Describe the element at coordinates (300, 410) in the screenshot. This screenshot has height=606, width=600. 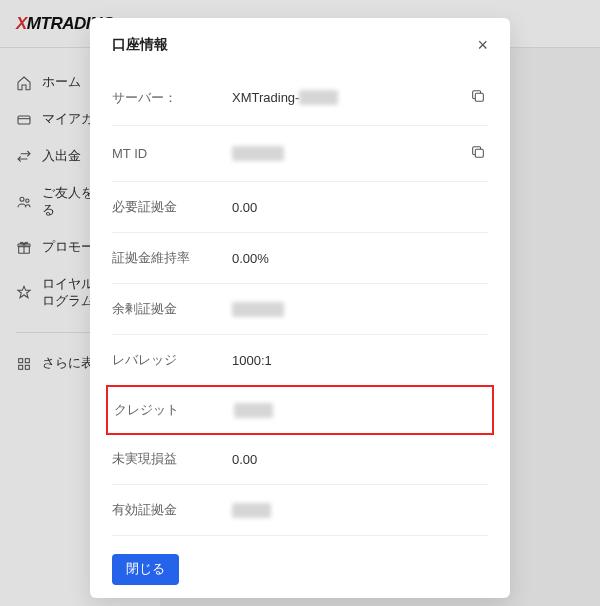
I see `info-row: クレジットxxxxxx` at that location.